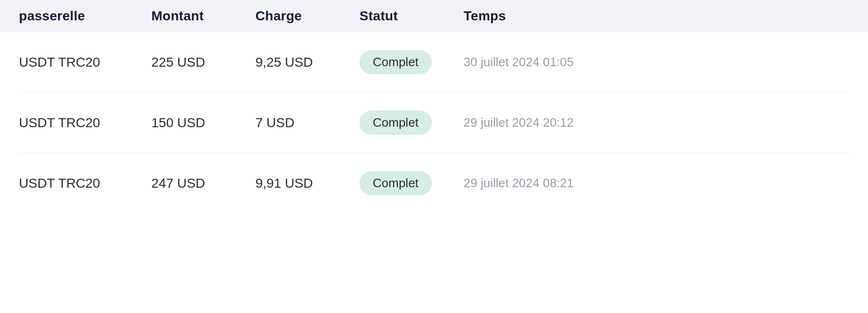 This screenshot has height=313, width=868. Describe the element at coordinates (203, 16) in the screenshot. I see `header-montant: Montant` at that location.